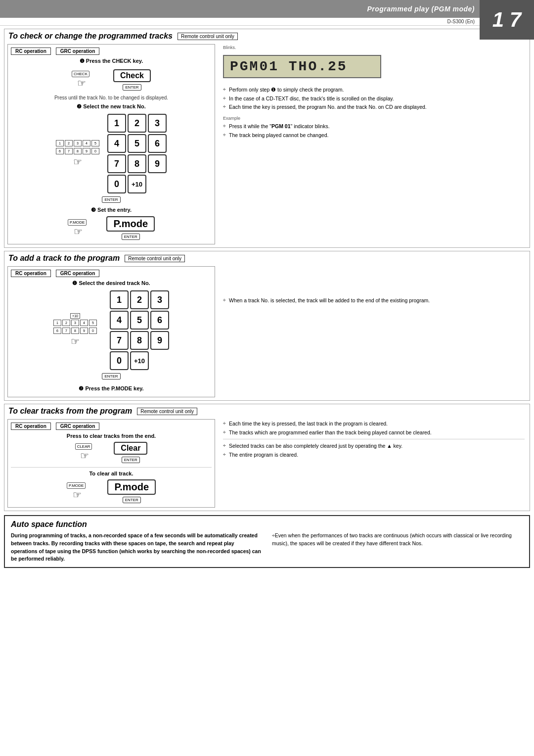  Describe the element at coordinates (131, 448) in the screenshot. I see `clear-key-display: Clear` at that location.